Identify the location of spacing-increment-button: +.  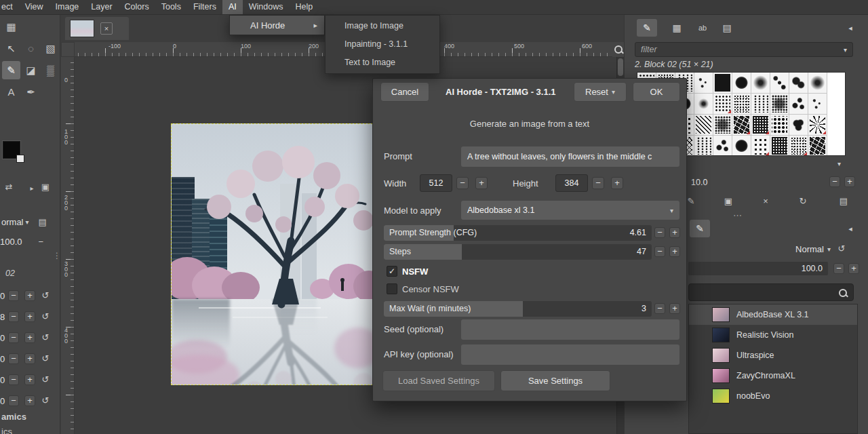
(850, 182).